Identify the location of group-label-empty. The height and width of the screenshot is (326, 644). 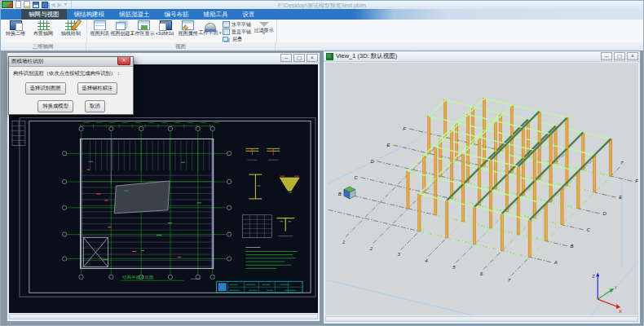
(460, 46).